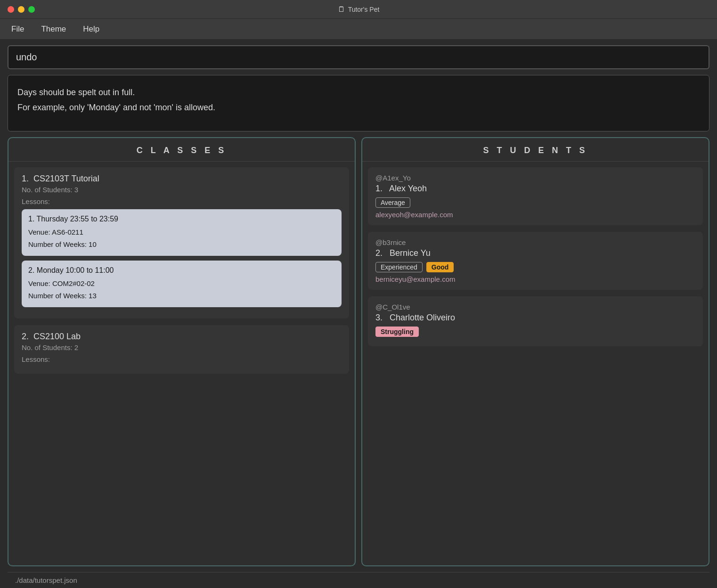 The image size is (717, 588). I want to click on window-title: 🗒 Tutor's Pet, so click(359, 9).